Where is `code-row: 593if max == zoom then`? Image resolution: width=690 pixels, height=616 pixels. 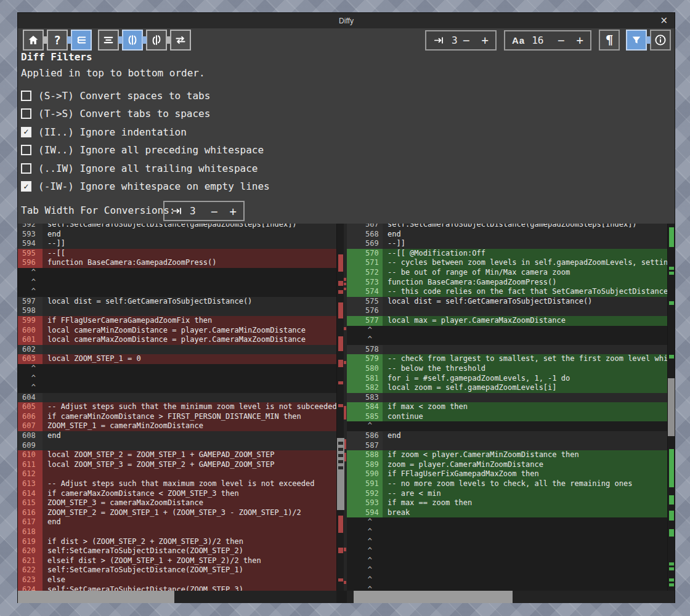
code-row: 593if max == zoom then is located at coordinates (507, 503).